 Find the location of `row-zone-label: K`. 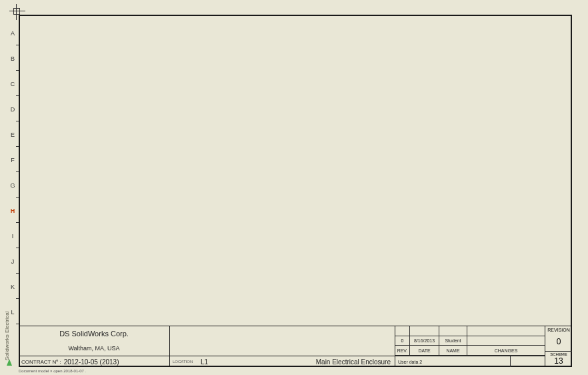

row-zone-label: K is located at coordinates (13, 287).